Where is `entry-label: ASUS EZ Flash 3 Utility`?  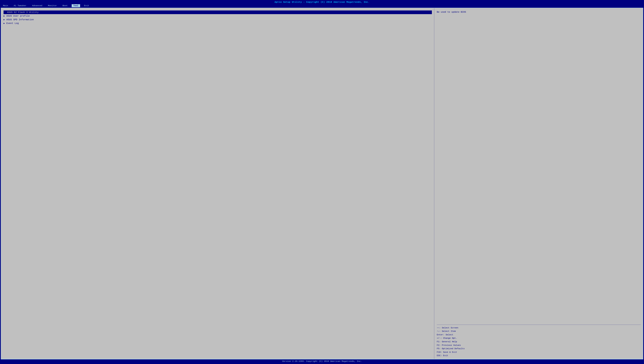 entry-label: ASUS EZ Flash 3 Utility is located at coordinates (23, 12).